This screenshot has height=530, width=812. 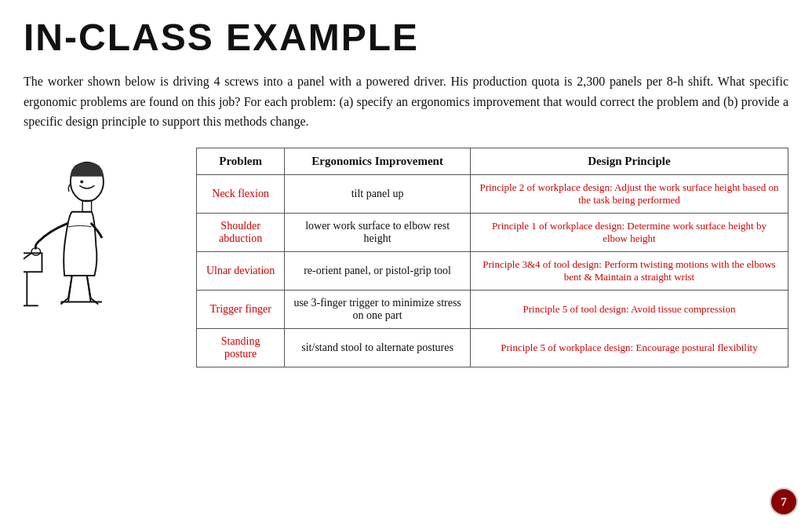 What do you see at coordinates (378, 193) in the screenshot?
I see `improvement-cell: tilt panel up` at bounding box center [378, 193].